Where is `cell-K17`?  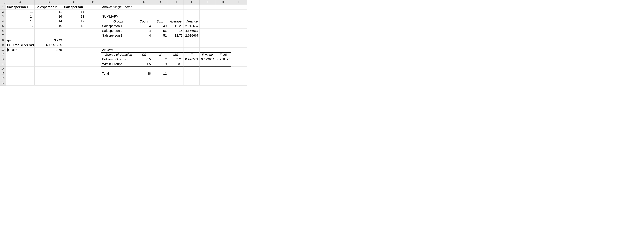 cell-K17 is located at coordinates (224, 83).